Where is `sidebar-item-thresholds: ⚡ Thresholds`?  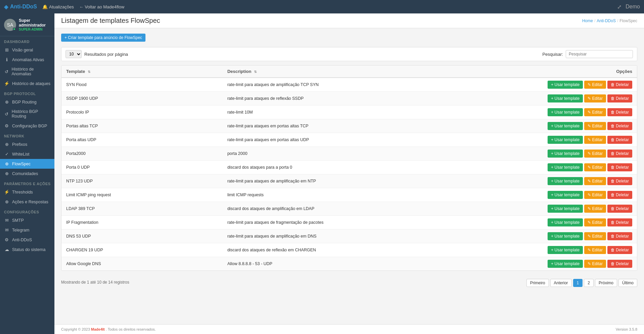
sidebar-item-thresholds: ⚡ Thresholds is located at coordinates (27, 192).